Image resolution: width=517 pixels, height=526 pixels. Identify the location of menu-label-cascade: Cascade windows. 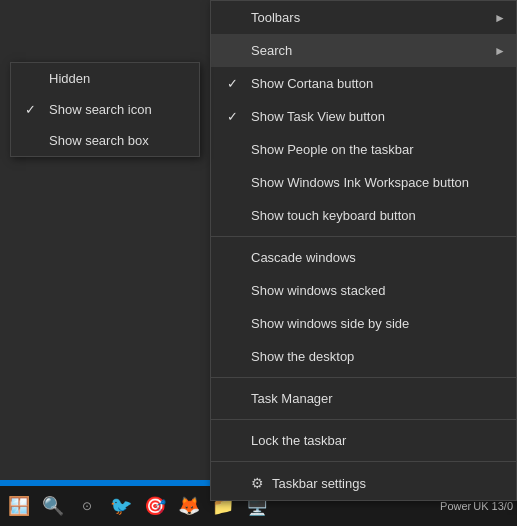
(304, 258).